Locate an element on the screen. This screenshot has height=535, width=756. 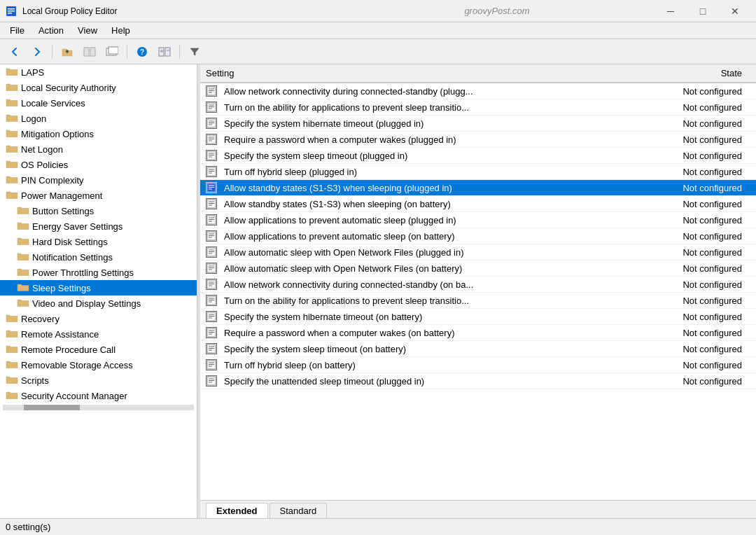
sidebar-item-label-laps: LAPS is located at coordinates (32, 73).